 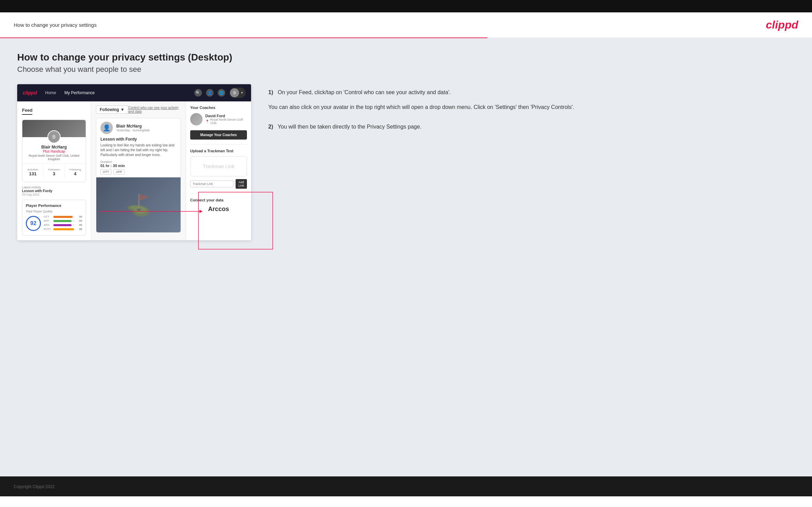 I want to click on bar-ott-fill, so click(x=63, y=217).